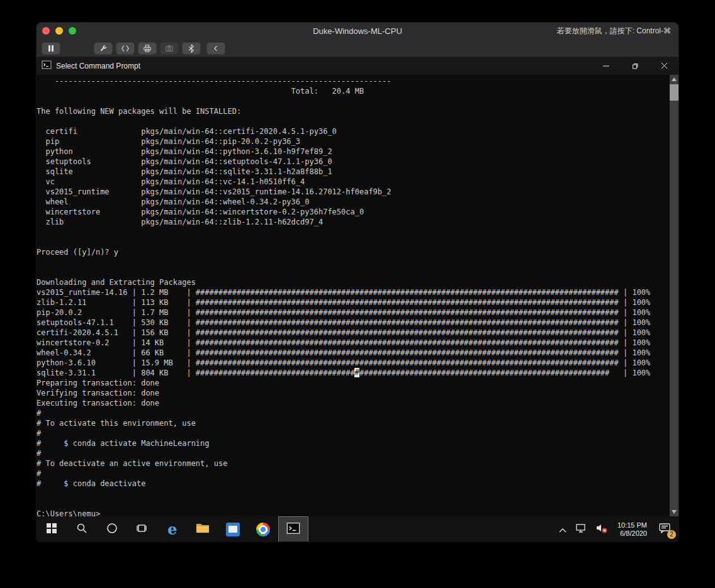 The height and width of the screenshot is (588, 715). Describe the element at coordinates (632, 530) in the screenshot. I see `taskbar-clock: 10:15 PM 6/8/2020` at that location.